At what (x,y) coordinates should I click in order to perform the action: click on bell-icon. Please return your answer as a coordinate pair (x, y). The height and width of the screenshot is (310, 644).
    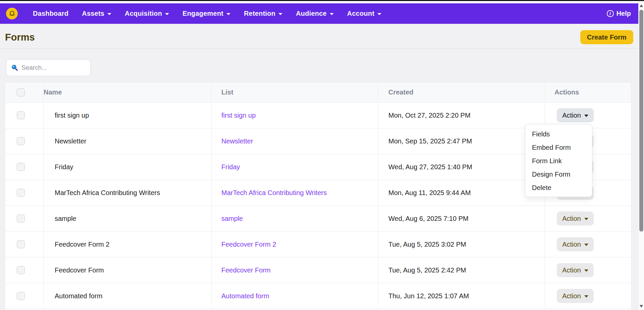
    Looking at the image, I should click on (12, 14).